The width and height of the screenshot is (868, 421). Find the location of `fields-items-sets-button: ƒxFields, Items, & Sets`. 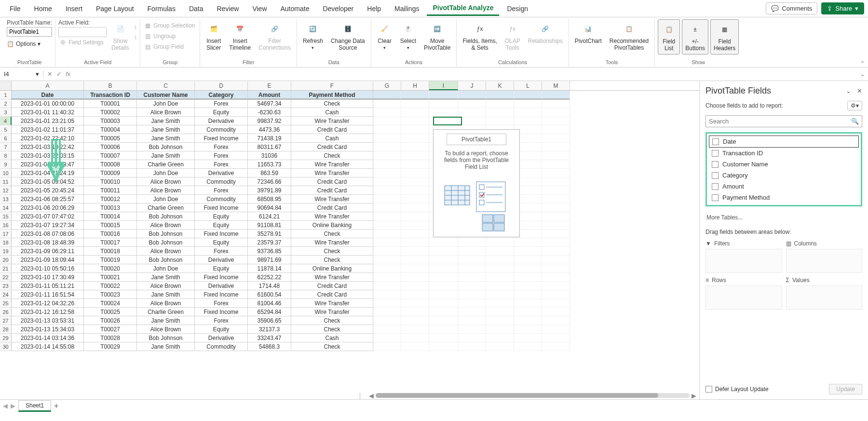

fields-items-sets-button: ƒxFields, Items, & Sets is located at coordinates (479, 37).